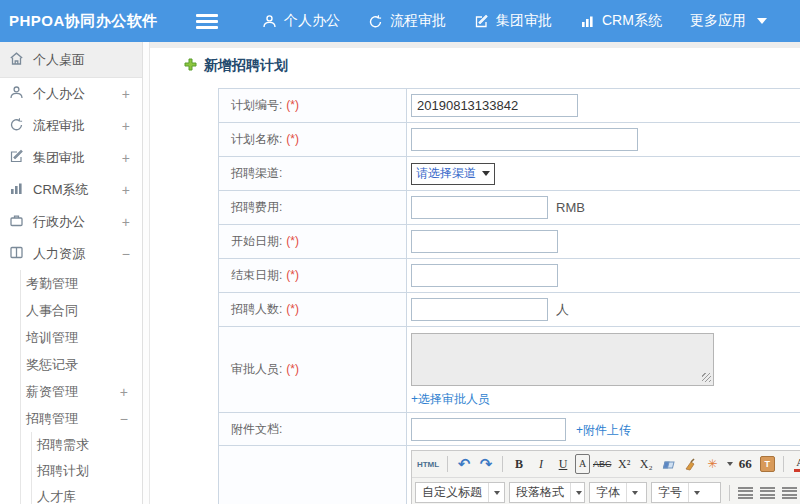 This screenshot has width=800, height=504. Describe the element at coordinates (87, 471) in the screenshot. I see `sidebar-item-recruitment-plan: 招聘计划` at that location.